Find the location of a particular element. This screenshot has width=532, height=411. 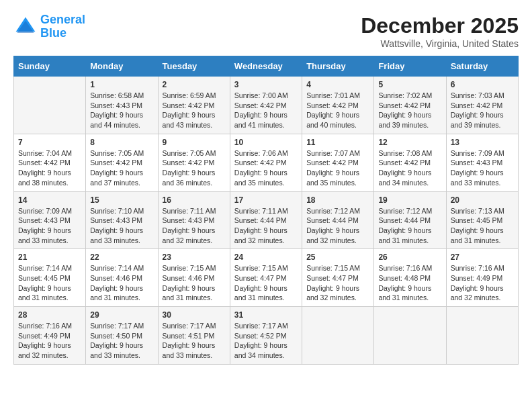

day-info: Sunrise: 7:02 AM Sunset: 4:42 PM Dayligh… is located at coordinates (410, 110).